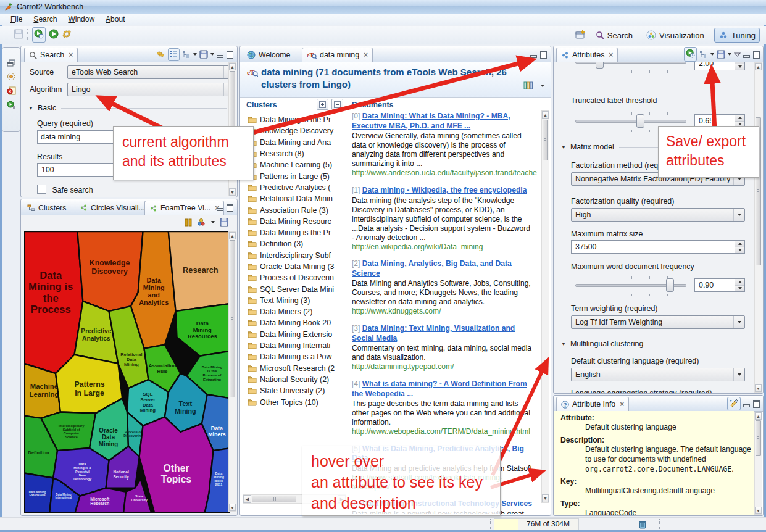  Describe the element at coordinates (737, 35) in the screenshot. I see `perspective-tuning-button: Tuning` at that location.